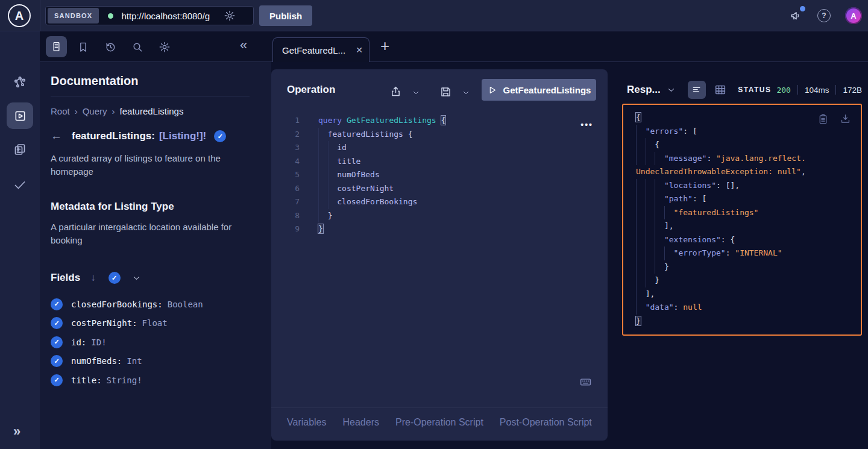 The height and width of the screenshot is (449, 868). Describe the element at coordinates (153, 362) in the screenshot. I see `doc-field-item: ✓numOfBeds:Int` at that location.